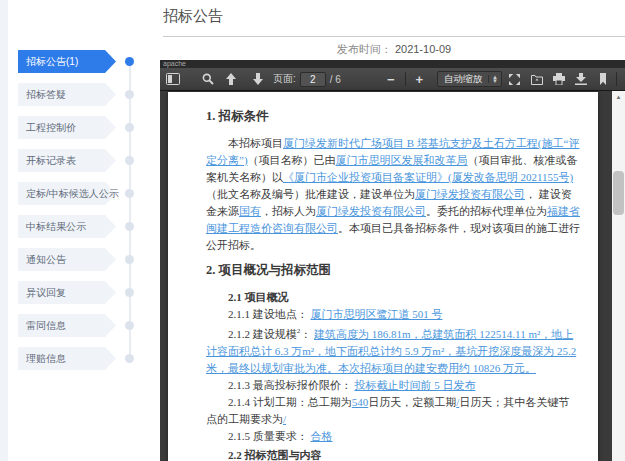  I want to click on doc-heading: 2.2 招标范围与内容, so click(393, 454).